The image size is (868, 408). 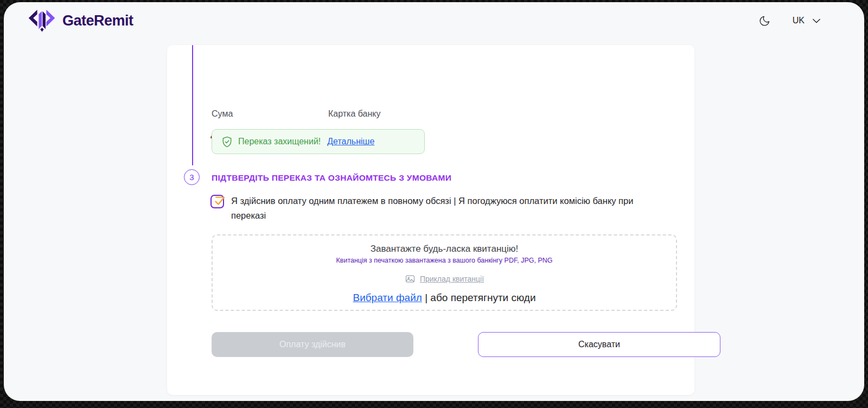 What do you see at coordinates (807, 21) in the screenshot?
I see `language-selector: UK` at bounding box center [807, 21].